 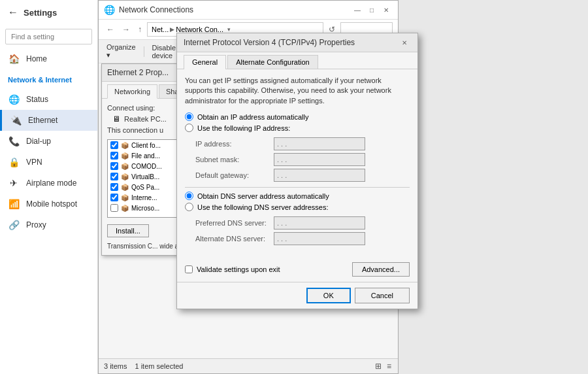 I want to click on list-item-6-checkbox, so click(x=114, y=208).